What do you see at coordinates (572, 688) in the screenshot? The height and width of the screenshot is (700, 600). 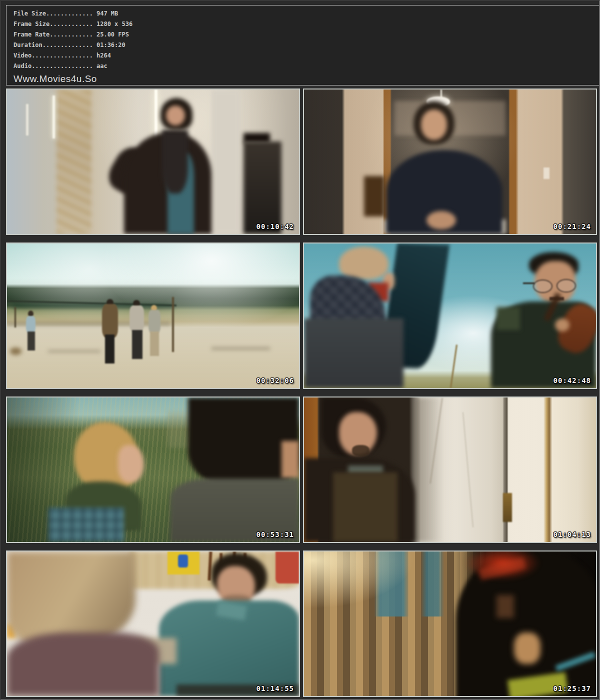 I see `timestamp-overlay: 01:25:37` at bounding box center [572, 688].